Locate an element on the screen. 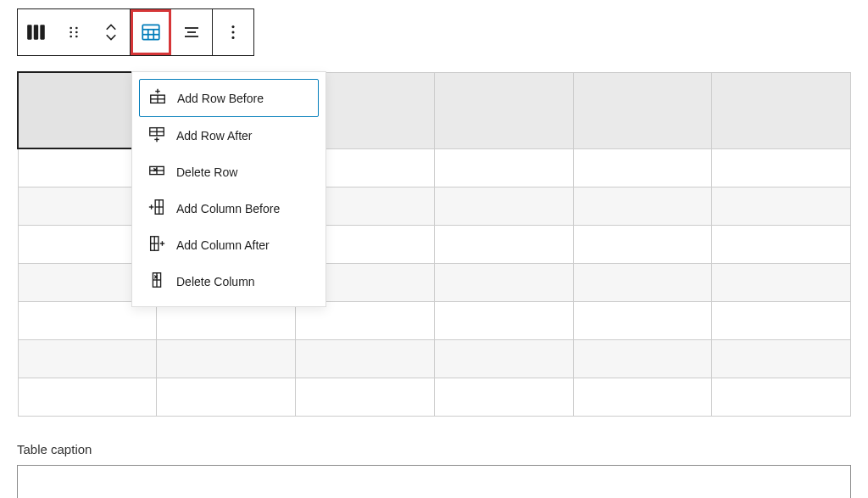 The height and width of the screenshot is (498, 868). dropdown-item-delete-row: Delete Row is located at coordinates (229, 171).